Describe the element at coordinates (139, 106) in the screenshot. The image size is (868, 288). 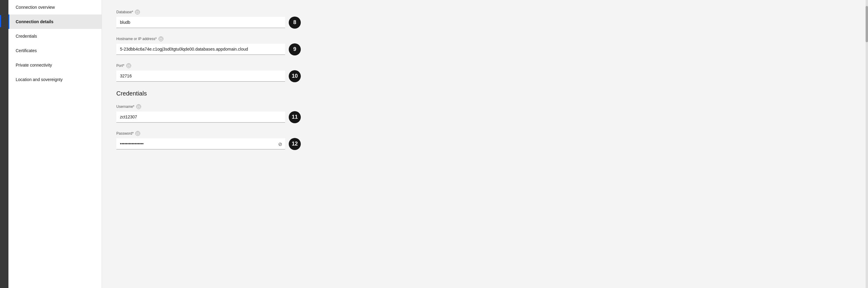
I see `username-info-icon: ⓘ` at that location.